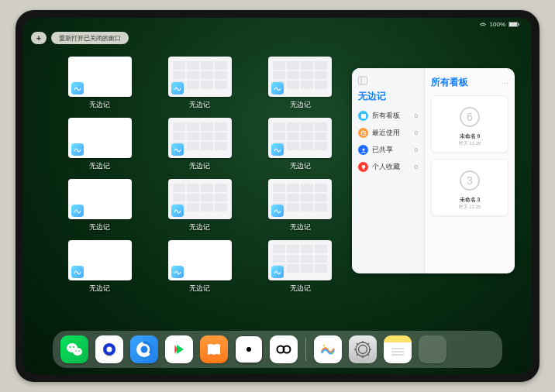 This screenshot has height=392, width=555. I want to click on status-indicators: 100%, so click(499, 24).